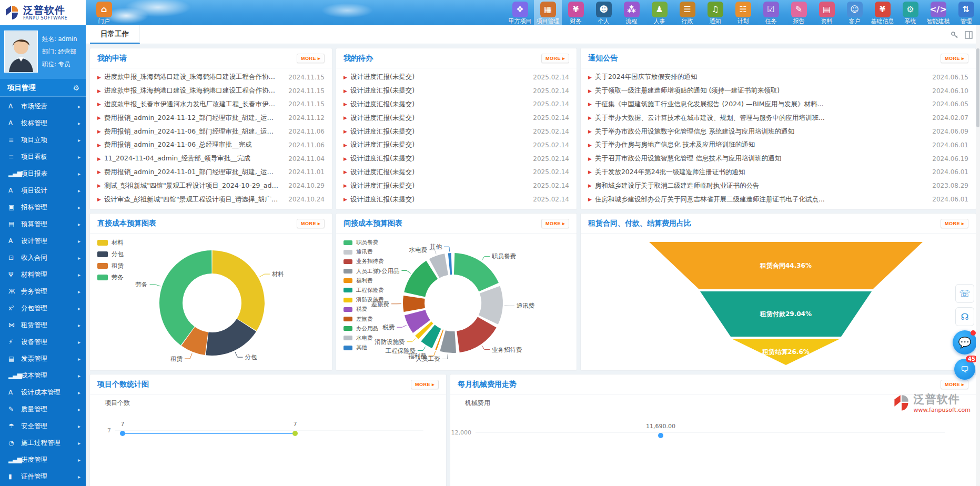 Image resolution: width=980 pixels, height=486 pixels. Describe the element at coordinates (238, 290) in the screenshot. I see `donut-slice-材料` at that location.